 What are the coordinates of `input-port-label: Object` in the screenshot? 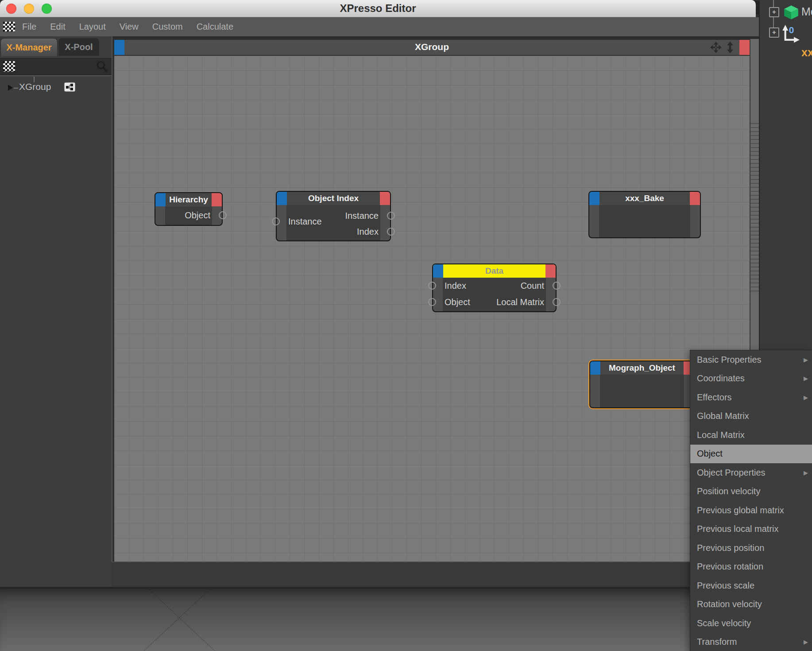 It's located at (457, 302).